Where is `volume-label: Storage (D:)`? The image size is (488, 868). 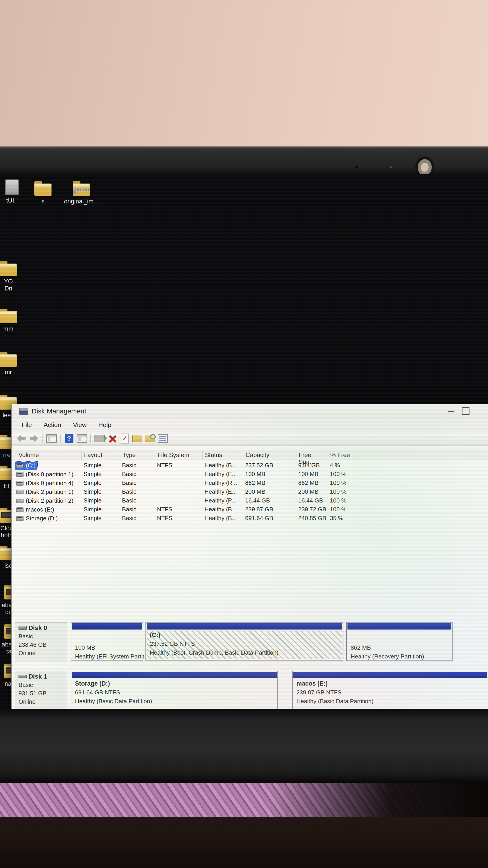 volume-label: Storage (D:) is located at coordinates (38, 519).